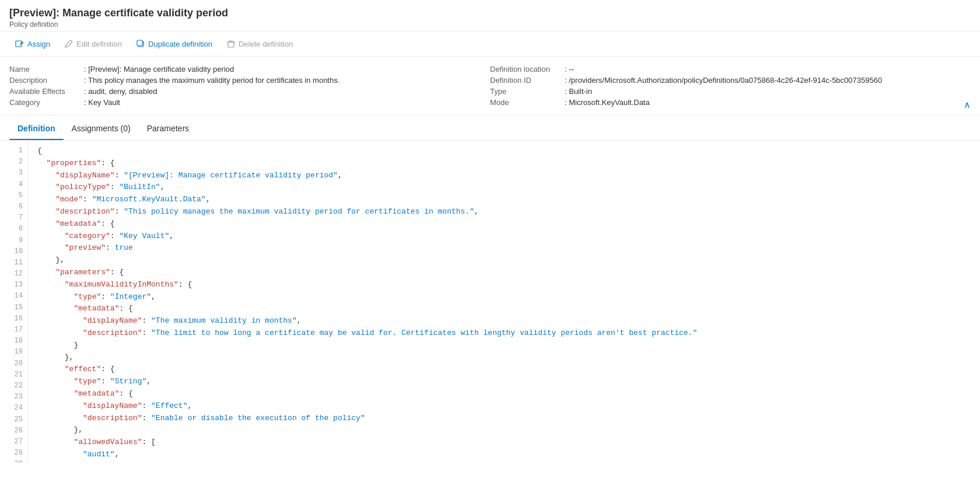 The image size is (980, 503). What do you see at coordinates (16, 375) in the screenshot?
I see `line-number: 21` at bounding box center [16, 375].